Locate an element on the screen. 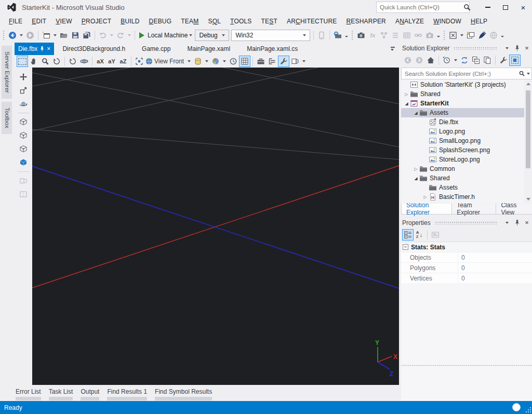 This screenshot has width=532, height=414. tree-row-storelogo-png: StoreLogo.png is located at coordinates (467, 159).